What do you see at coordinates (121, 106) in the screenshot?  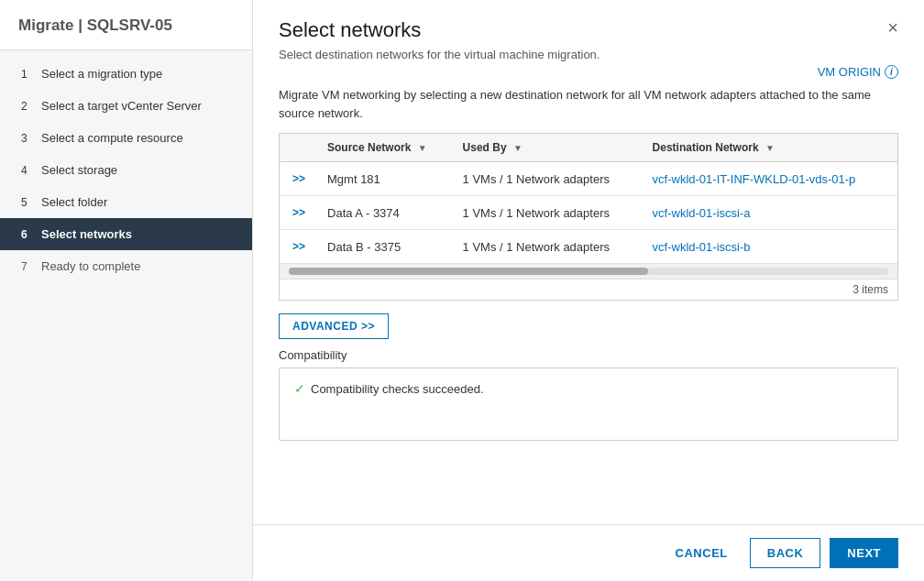 I see `step-label-2: Select a target vCenter Server` at bounding box center [121, 106].